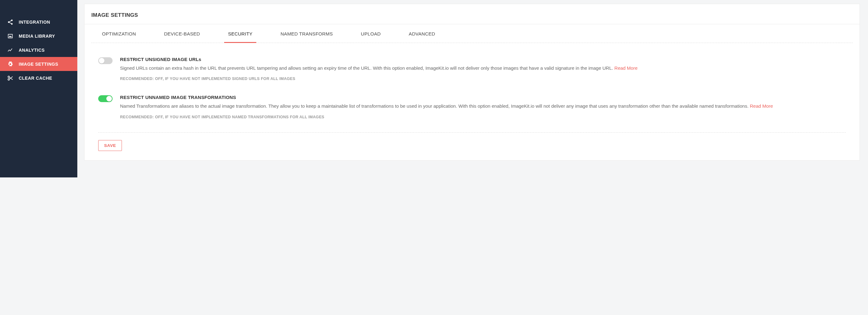 The image size is (868, 315). What do you see at coordinates (10, 64) in the screenshot?
I see `gear-icon` at bounding box center [10, 64].